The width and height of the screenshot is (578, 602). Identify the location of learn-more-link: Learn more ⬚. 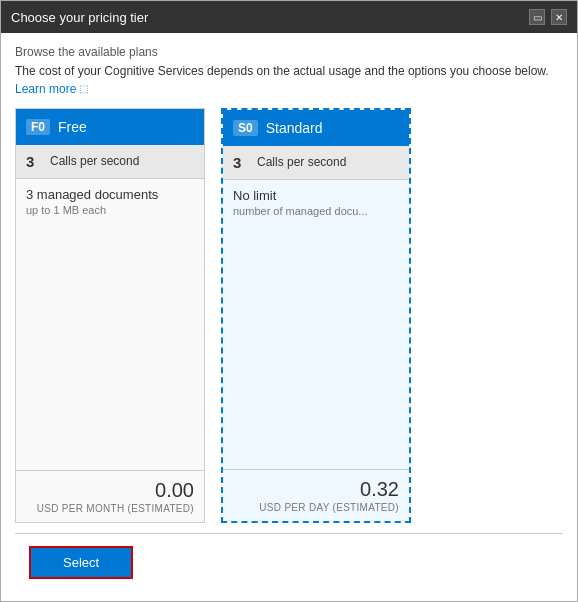
(289, 89).